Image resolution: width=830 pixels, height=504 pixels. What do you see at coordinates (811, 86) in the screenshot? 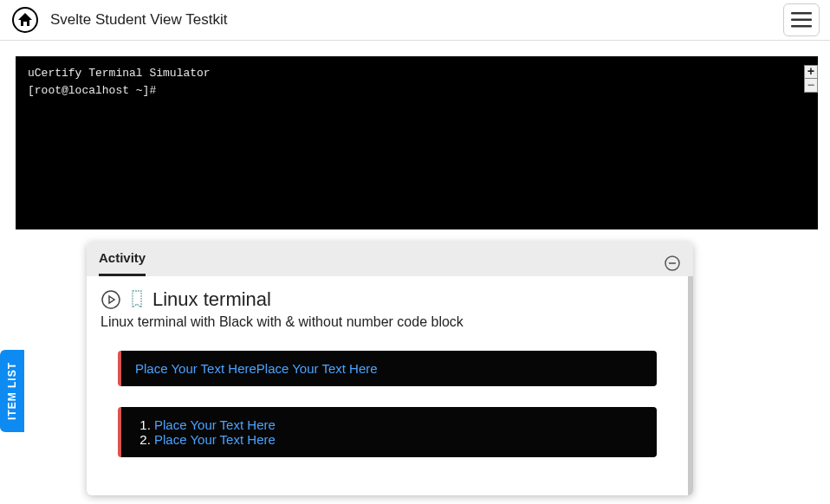
I see `zoom-out-button: −` at bounding box center [811, 86].